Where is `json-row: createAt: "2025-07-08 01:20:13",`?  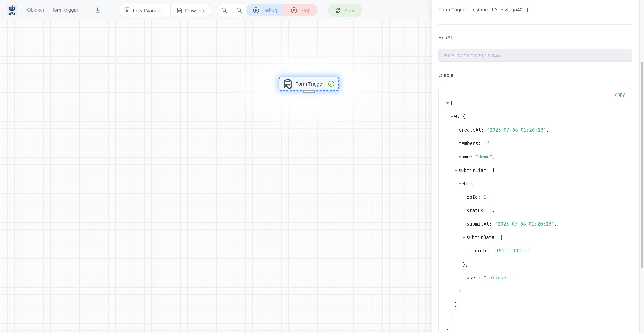 json-row: createAt: "2025-07-08 01:20:13", is located at coordinates (537, 130).